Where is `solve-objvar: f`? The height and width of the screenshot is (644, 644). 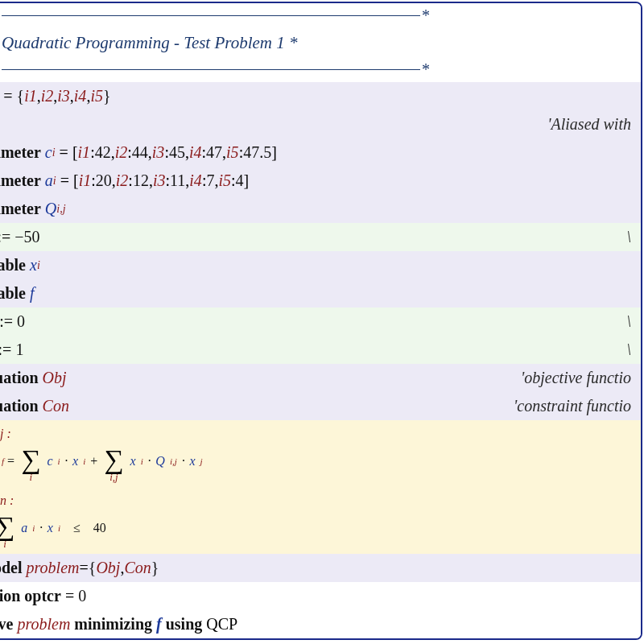 solve-objvar: f is located at coordinates (159, 625).